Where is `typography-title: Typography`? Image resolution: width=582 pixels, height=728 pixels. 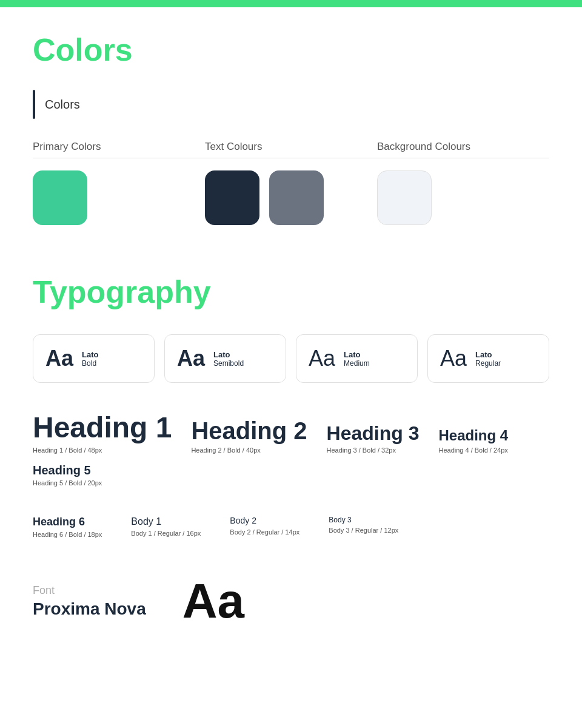
typography-title: Typography is located at coordinates (291, 292).